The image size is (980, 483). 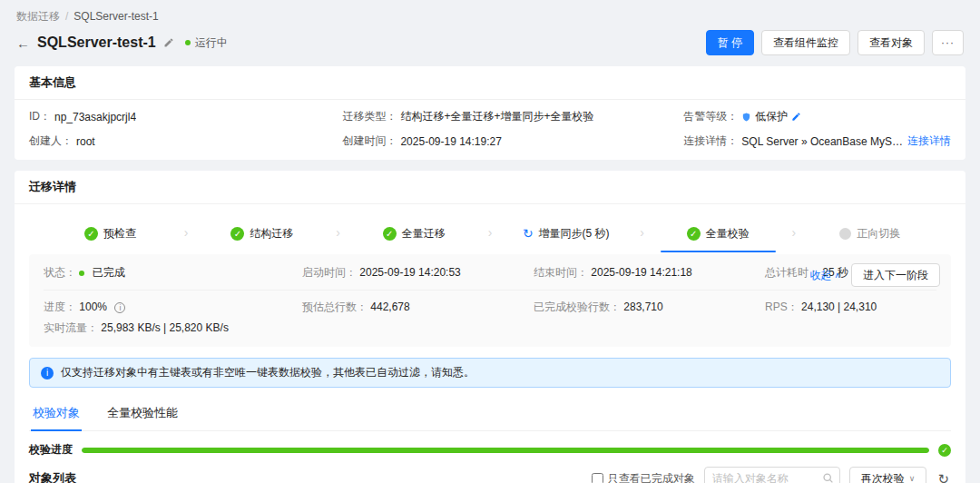 I want to click on panel-start-time: 启动时间 2025-09-19 14:20:53, so click(x=417, y=272).